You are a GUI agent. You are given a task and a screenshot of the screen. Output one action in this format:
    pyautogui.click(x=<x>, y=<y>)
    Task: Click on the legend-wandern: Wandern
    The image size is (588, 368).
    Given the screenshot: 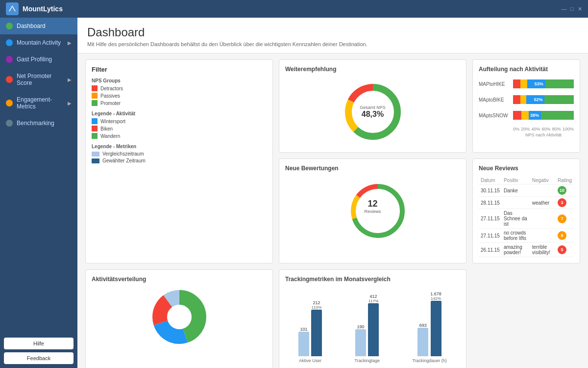 What is the action you would take?
    pyautogui.click(x=179, y=136)
    